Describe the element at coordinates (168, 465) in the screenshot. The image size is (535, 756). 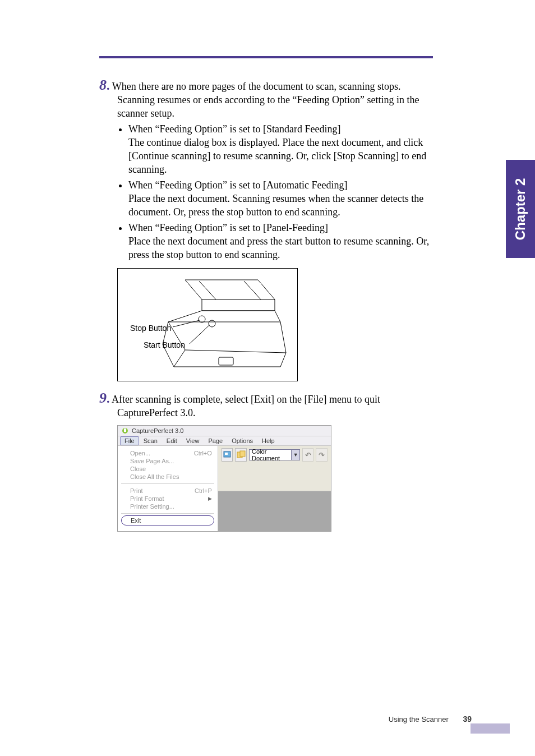
I see `dropdown-group-1: Open... Ctrl+O Save Page As... Close` at that location.